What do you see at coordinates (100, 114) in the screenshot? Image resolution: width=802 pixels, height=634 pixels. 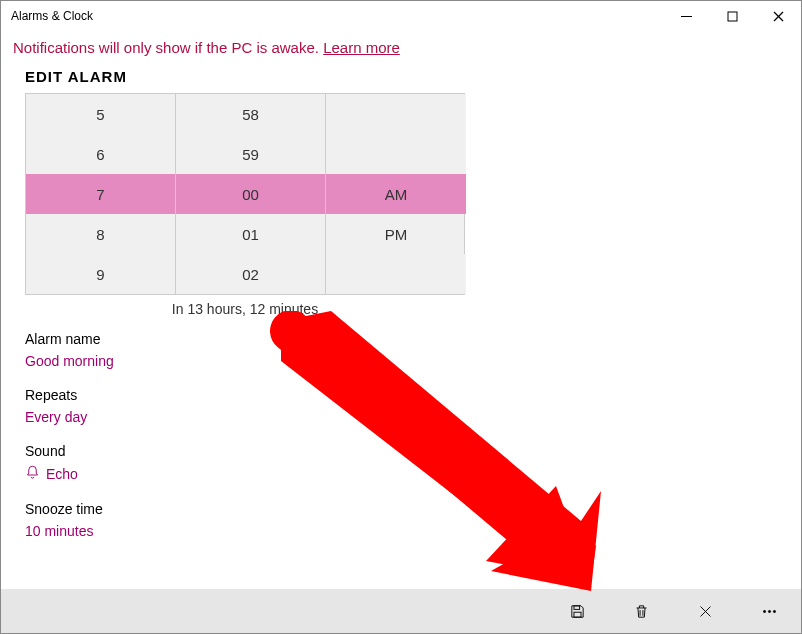 I see `hour-option: 5` at bounding box center [100, 114].